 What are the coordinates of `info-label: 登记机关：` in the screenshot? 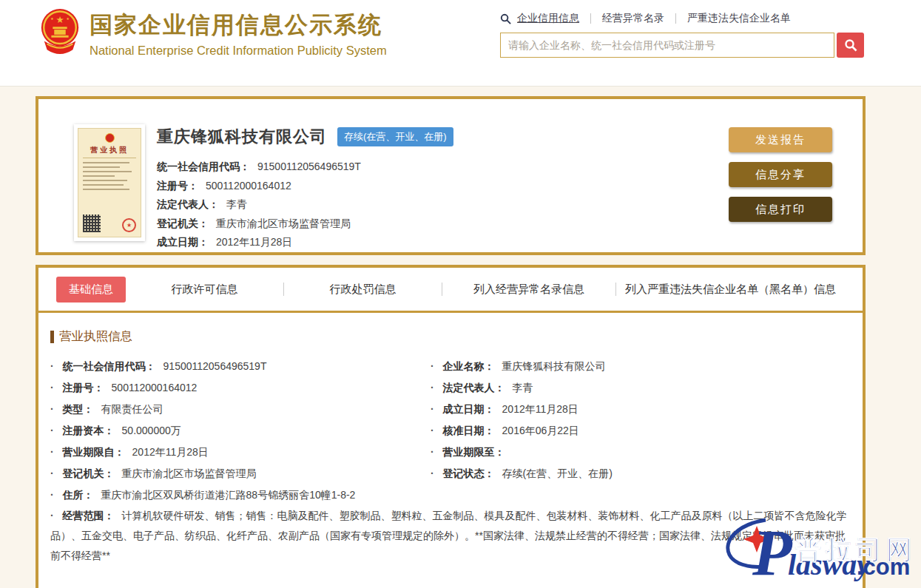 It's located at (89, 473).